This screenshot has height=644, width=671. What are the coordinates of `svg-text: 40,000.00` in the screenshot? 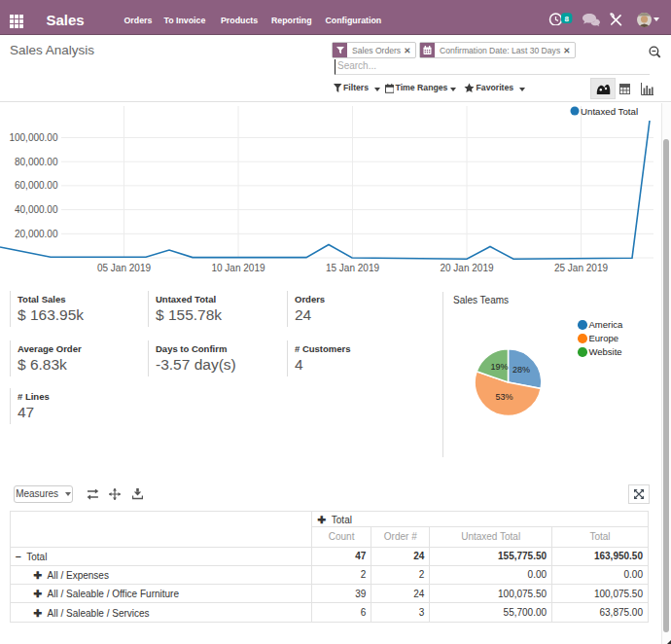 It's located at (37, 210).